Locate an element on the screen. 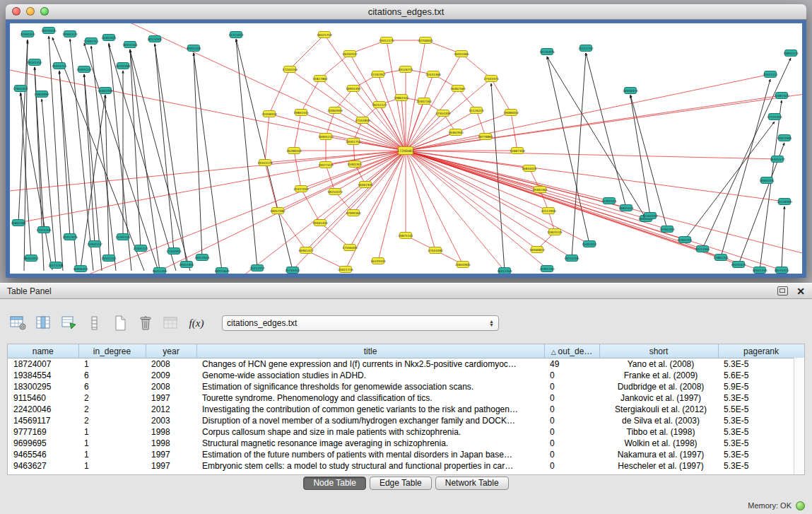 Image resolution: width=812 pixels, height=514 pixels. column-header-pagerank: pagerank is located at coordinates (761, 351).